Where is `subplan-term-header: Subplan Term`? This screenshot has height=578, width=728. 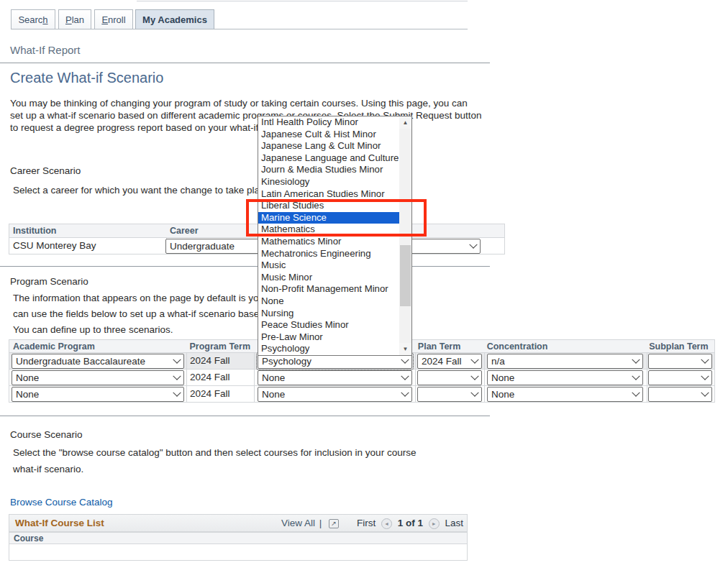
subplan-term-header: Subplan Term is located at coordinates (680, 347).